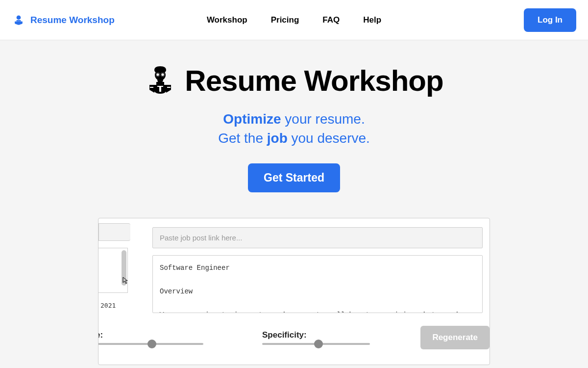 The width and height of the screenshot is (588, 368). Describe the element at coordinates (294, 178) in the screenshot. I see `get-started-button: Get Started` at that location.